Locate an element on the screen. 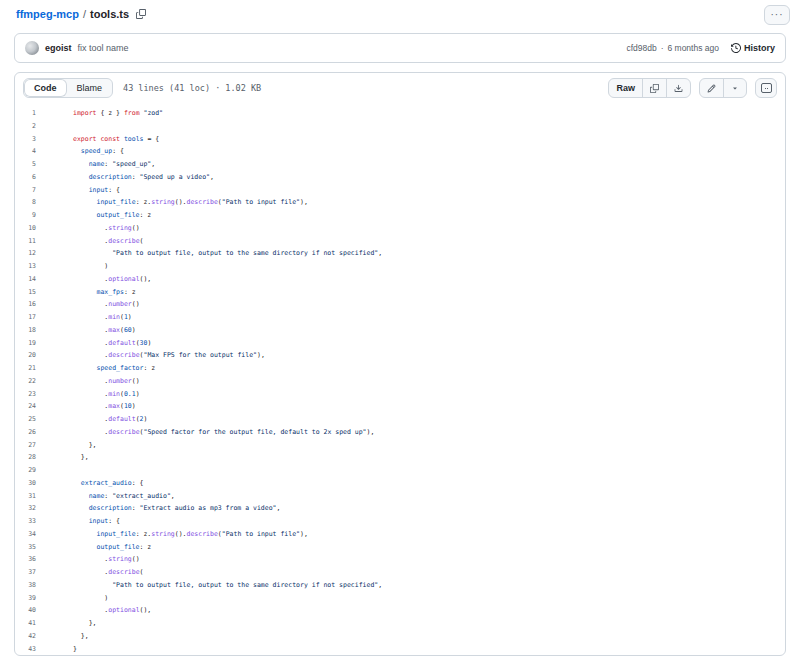 This screenshot has width=800, height=660. code-line-content: } is located at coordinates (67, 650).